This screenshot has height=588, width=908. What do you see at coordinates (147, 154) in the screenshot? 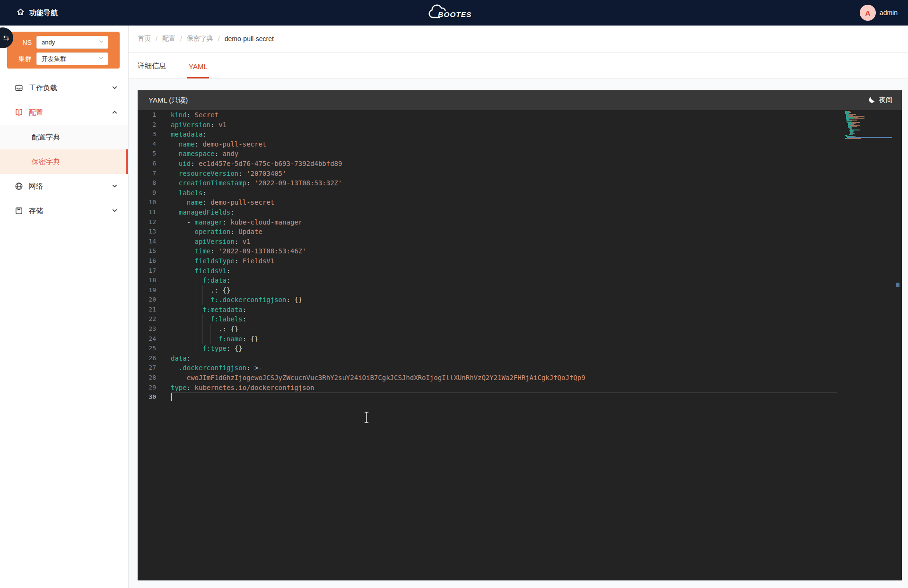
I see `line-number: 5` at bounding box center [147, 154].